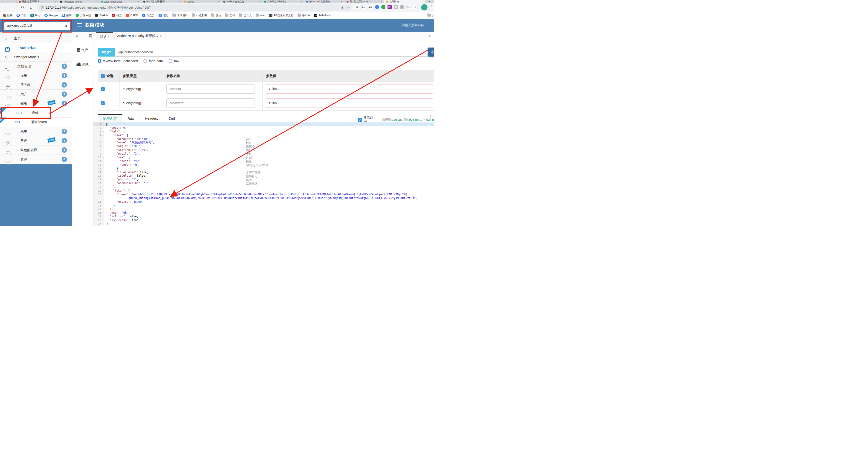  I want to click on en-translate-ext-icon: en, so click(371, 7).